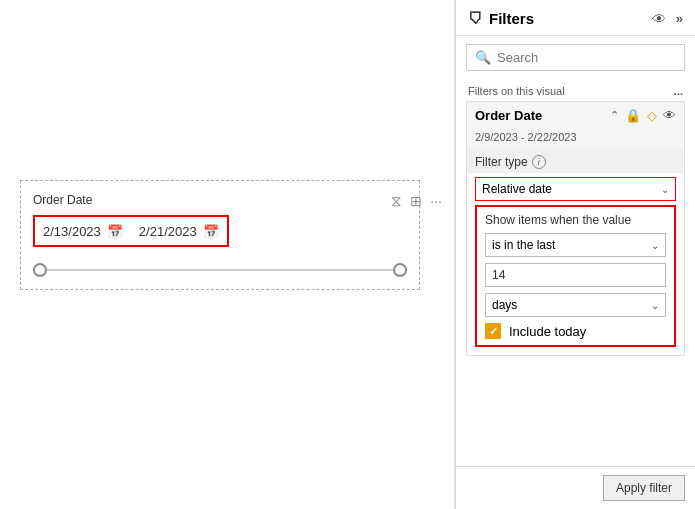  What do you see at coordinates (493, 331) in the screenshot?
I see `include-today-checkbox` at bounding box center [493, 331].